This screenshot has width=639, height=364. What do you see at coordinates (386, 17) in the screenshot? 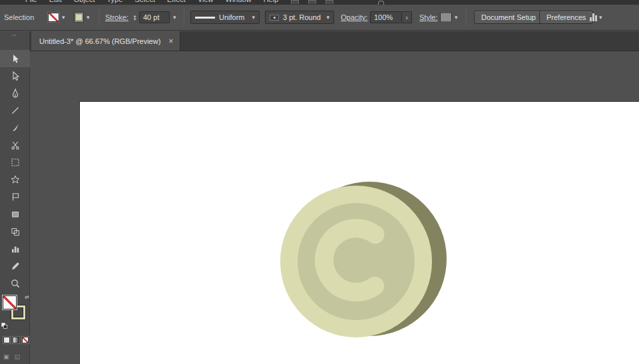
I see `opacity-field: 100%` at bounding box center [386, 17].